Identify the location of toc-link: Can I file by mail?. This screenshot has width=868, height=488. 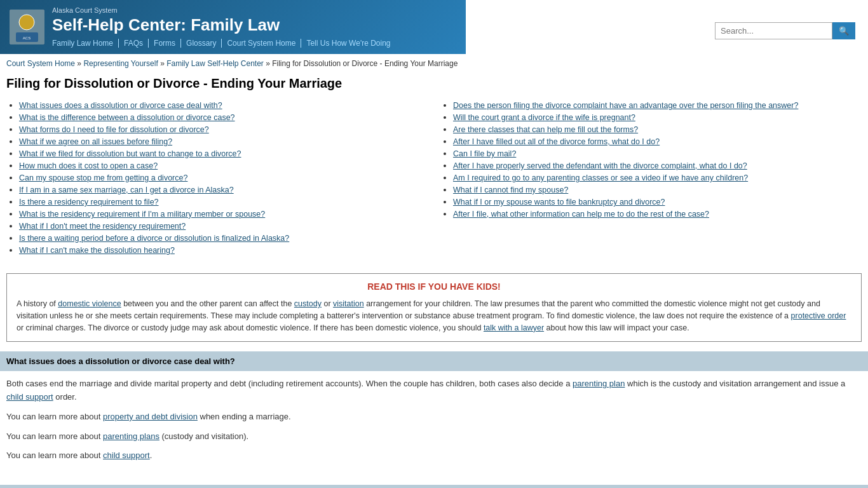
(484, 154).